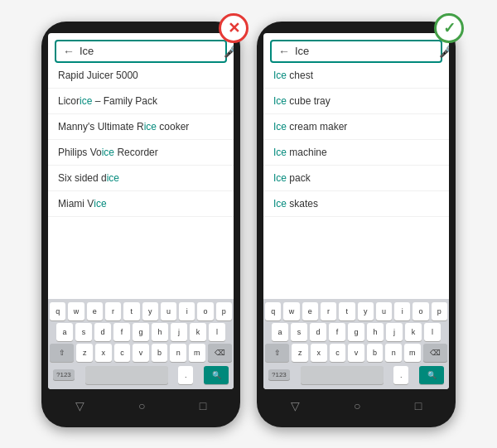  I want to click on suggestion-item: Miami Vice, so click(141, 204).